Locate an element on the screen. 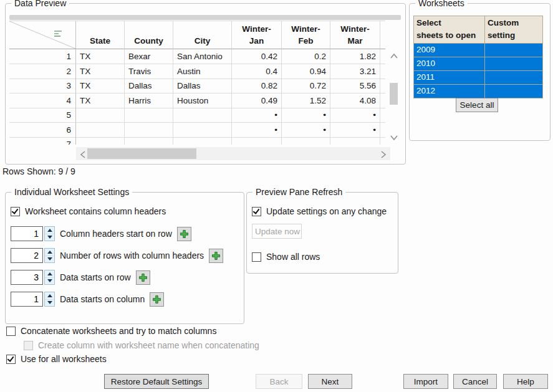  column-resize-bar is located at coordinates (205, 17).